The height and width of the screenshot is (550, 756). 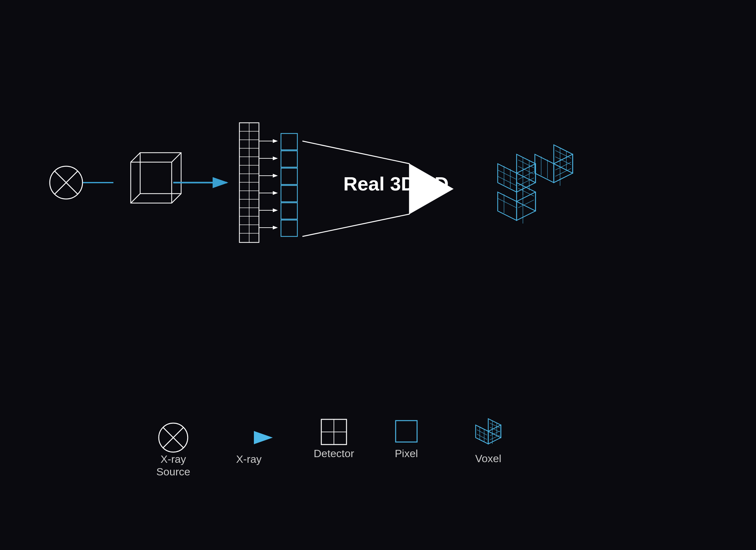 What do you see at coordinates (249, 459) in the screenshot?
I see `legend-xray-label: X-ray` at bounding box center [249, 459].